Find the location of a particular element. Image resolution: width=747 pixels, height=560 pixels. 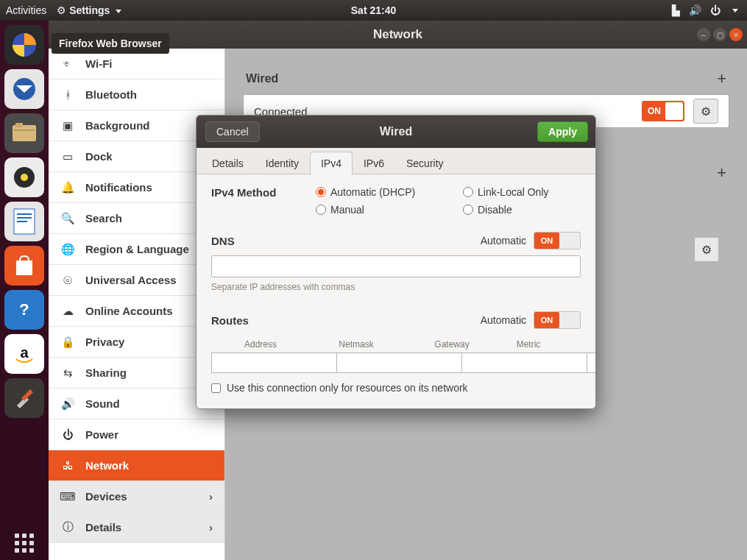

launcher-amazon: a is located at coordinates (24, 354).